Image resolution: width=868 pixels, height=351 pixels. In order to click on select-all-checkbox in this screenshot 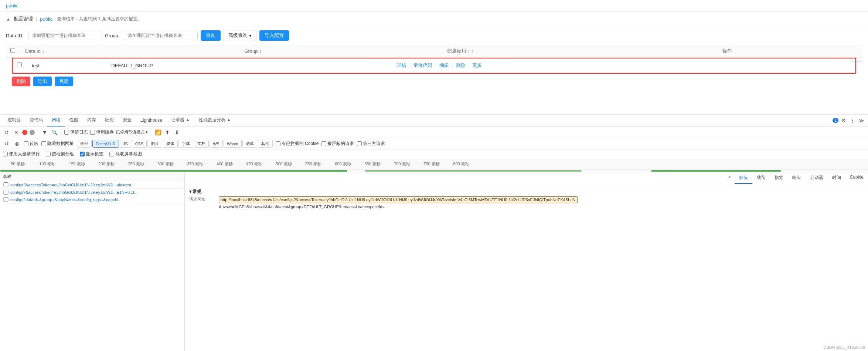, I will do `click(13, 50)`.